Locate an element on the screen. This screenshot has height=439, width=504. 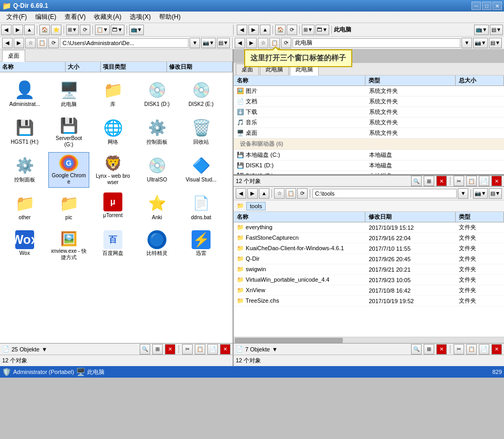
right-bottom-col-date: 修改日期 is located at coordinates (411, 217).